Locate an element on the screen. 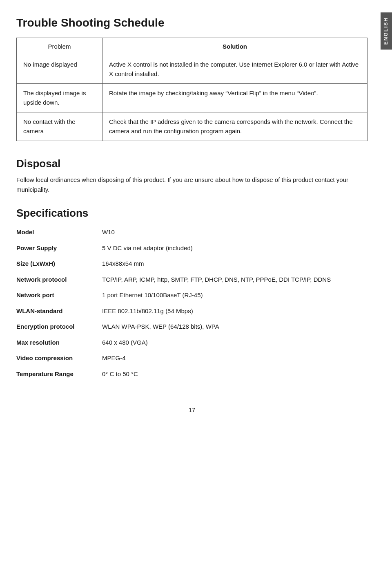 The width and height of the screenshot is (392, 565). table-row: No contact with the cameraCheck that the… is located at coordinates (192, 127).